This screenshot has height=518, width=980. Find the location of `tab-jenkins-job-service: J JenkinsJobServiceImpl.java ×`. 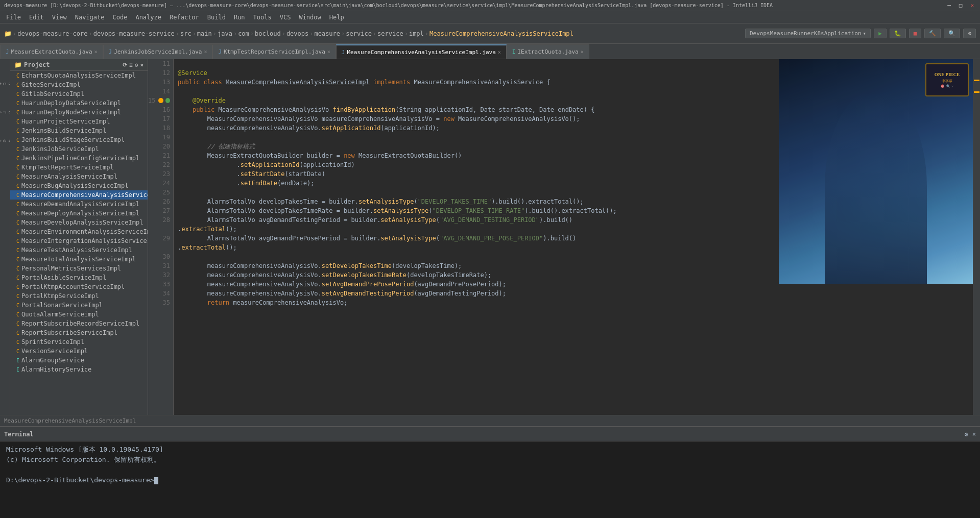

tab-jenkins-job-service: J JenkinsJobServiceImpl.java × is located at coordinates (158, 52).